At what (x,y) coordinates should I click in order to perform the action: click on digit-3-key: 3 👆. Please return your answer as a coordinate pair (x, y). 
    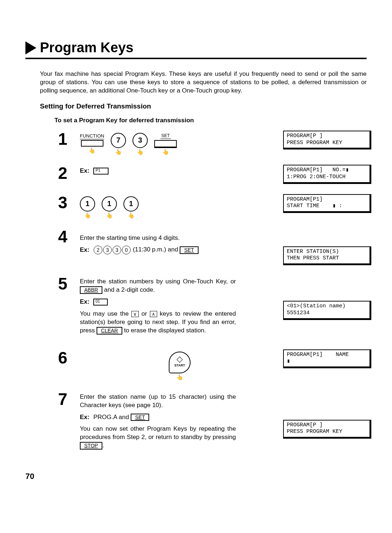
    Looking at the image, I should click on (140, 144).